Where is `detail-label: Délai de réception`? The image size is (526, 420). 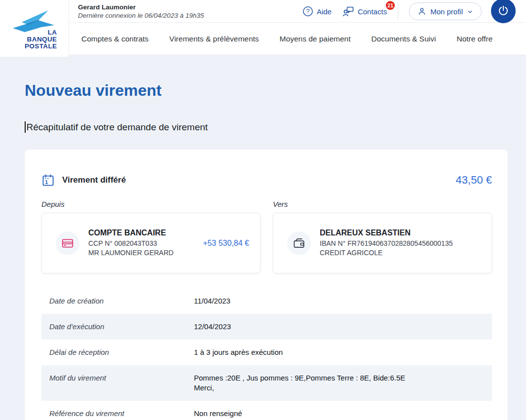
detail-label: Délai de réception is located at coordinates (121, 352).